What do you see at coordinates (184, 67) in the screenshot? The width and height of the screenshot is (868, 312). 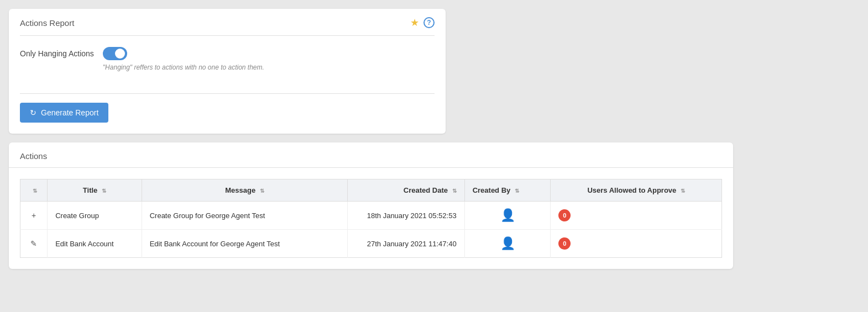 I see `toggle-hint: "Hanging" reffers to actions with no one…` at bounding box center [184, 67].